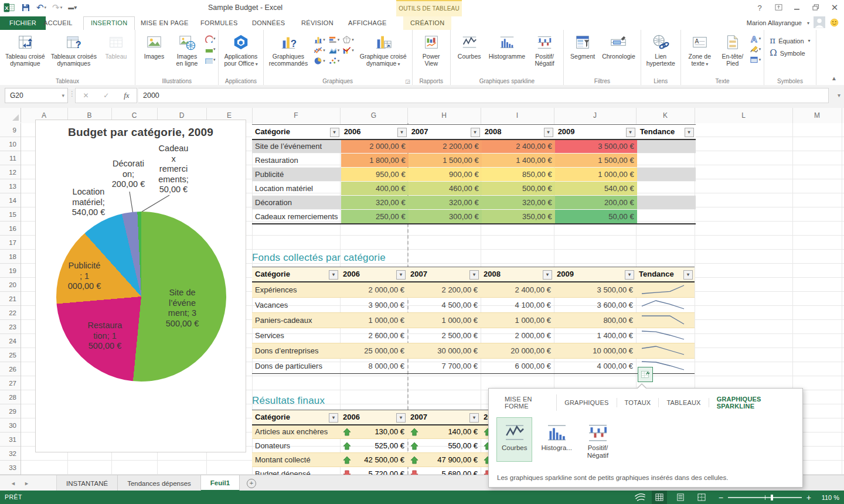 Image resolution: width=844 pixels, height=504 pixels. Describe the element at coordinates (518, 175) in the screenshot. I see `value-cell: 850,00 €` at that location.